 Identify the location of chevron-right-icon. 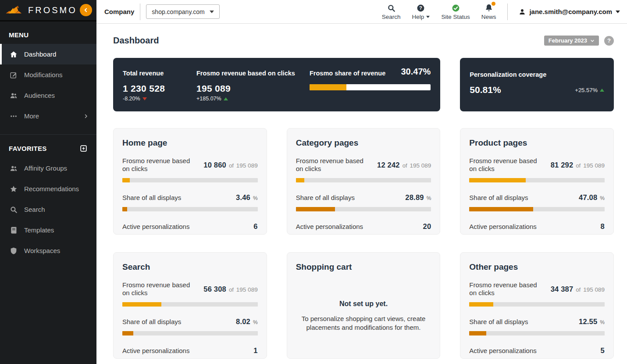
(86, 116).